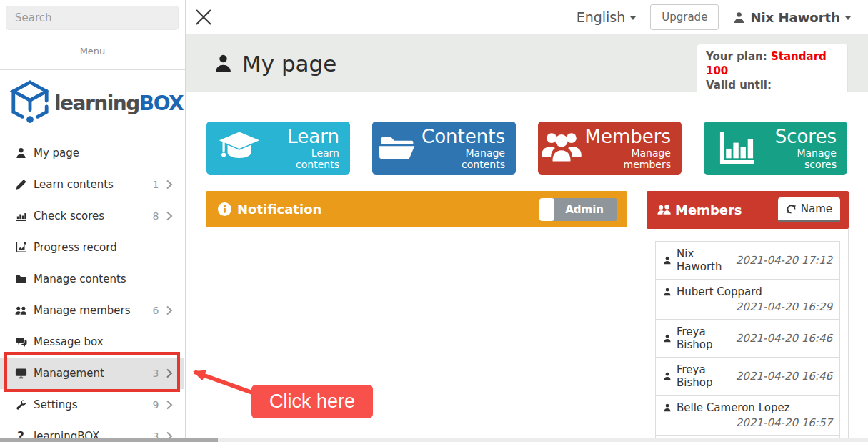 This screenshot has height=442, width=868. Describe the element at coordinates (772, 64) in the screenshot. I see `plan-line: Your plan: Standard 100` at that location.